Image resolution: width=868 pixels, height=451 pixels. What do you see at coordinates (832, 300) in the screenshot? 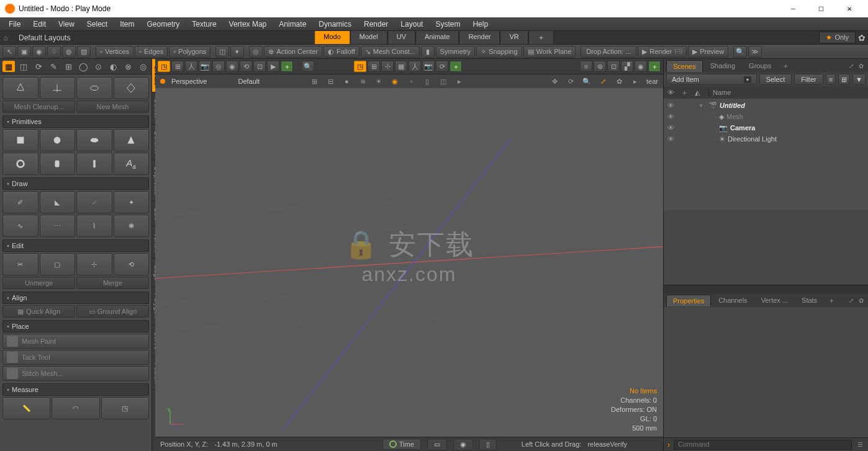
I see `props-tab-add: ＋` at bounding box center [832, 300].